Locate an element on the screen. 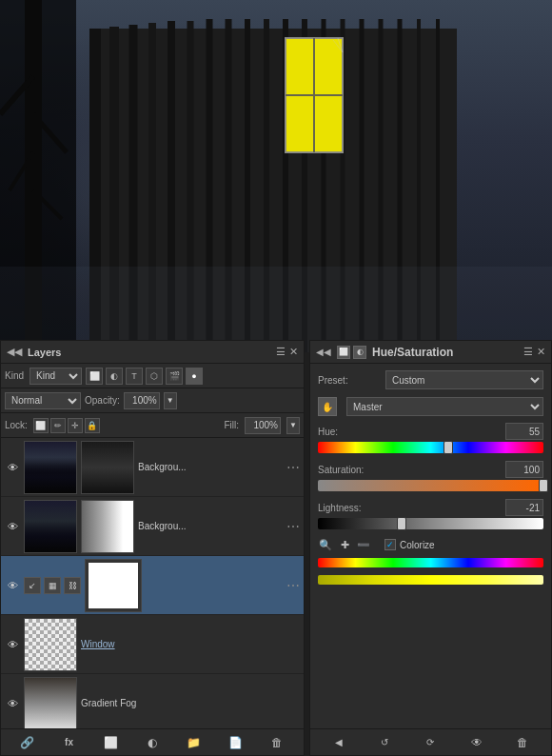  layer-thumbnail-fog is located at coordinates (50, 703).